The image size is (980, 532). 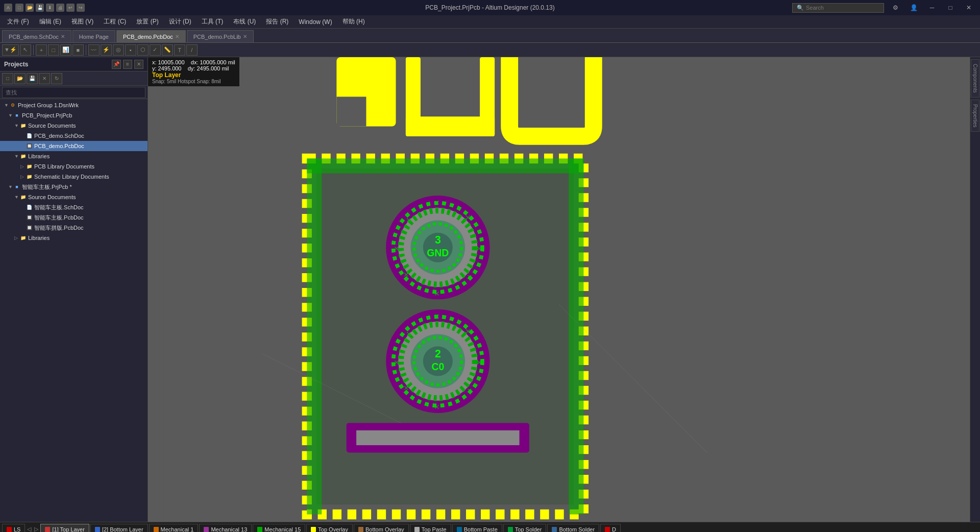 What do you see at coordinates (50, 8) in the screenshot?
I see `save-all-icon: ⬇` at bounding box center [50, 8].